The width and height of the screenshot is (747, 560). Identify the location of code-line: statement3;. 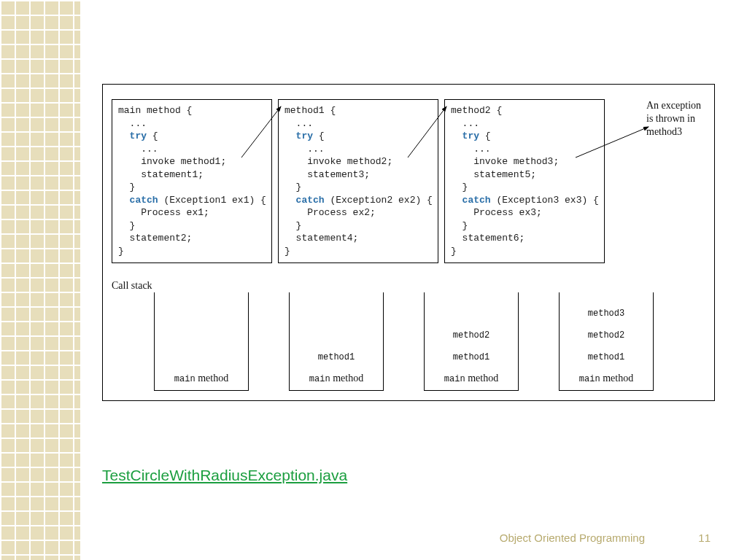
(327, 175).